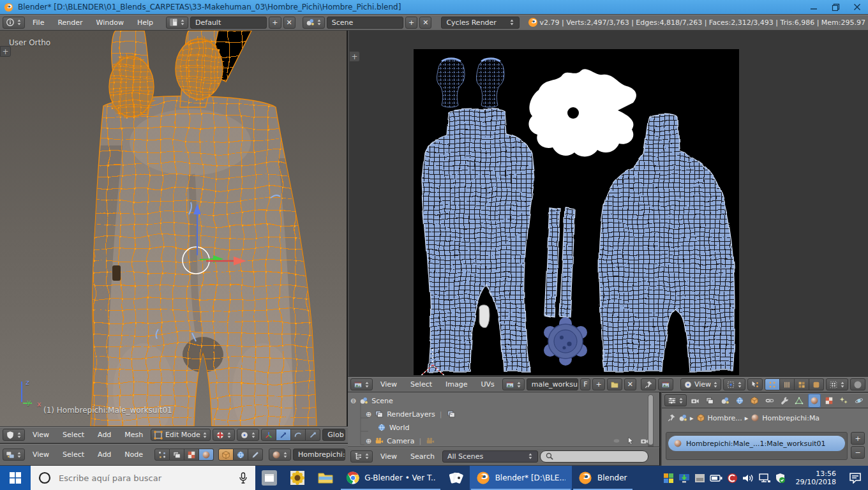  I want to click on tab-material, so click(814, 401).